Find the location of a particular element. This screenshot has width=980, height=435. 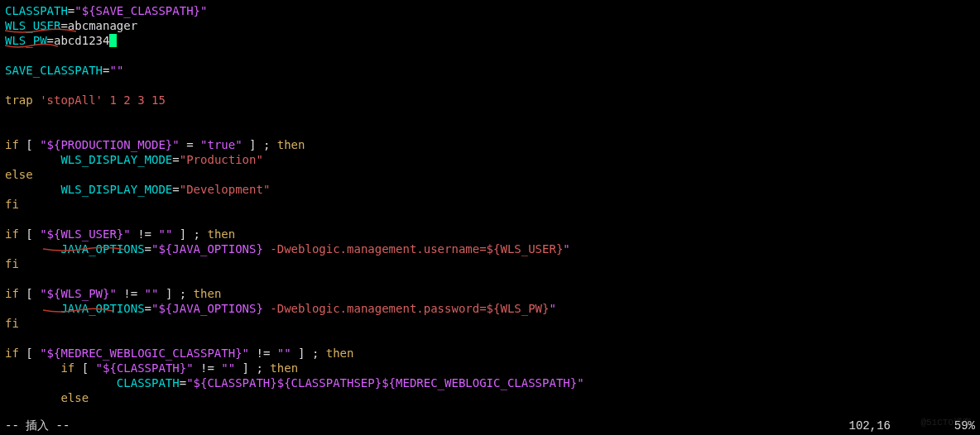

cursor-position: 102,16 is located at coordinates (870, 426).